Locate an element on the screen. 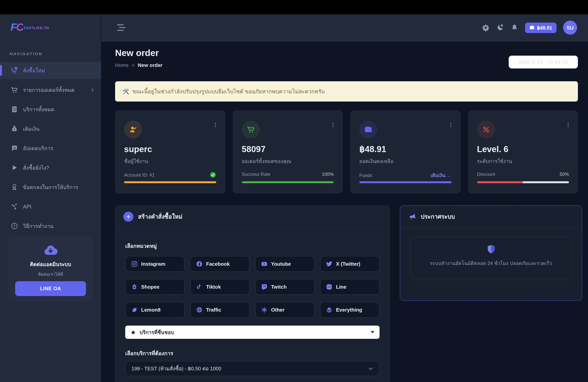 This screenshot has width=588, height=382. category-label: Everything is located at coordinates (349, 310).